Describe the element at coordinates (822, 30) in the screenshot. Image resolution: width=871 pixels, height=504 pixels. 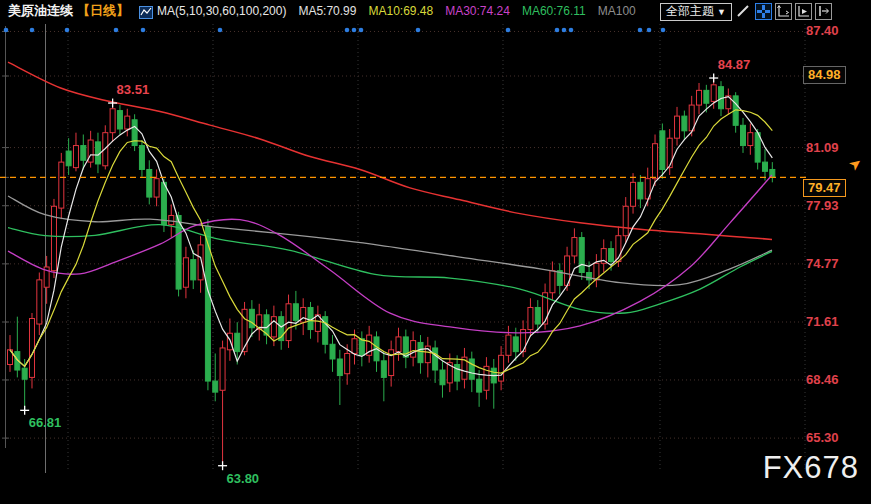
I see `price-axis-label: 87.40` at that location.